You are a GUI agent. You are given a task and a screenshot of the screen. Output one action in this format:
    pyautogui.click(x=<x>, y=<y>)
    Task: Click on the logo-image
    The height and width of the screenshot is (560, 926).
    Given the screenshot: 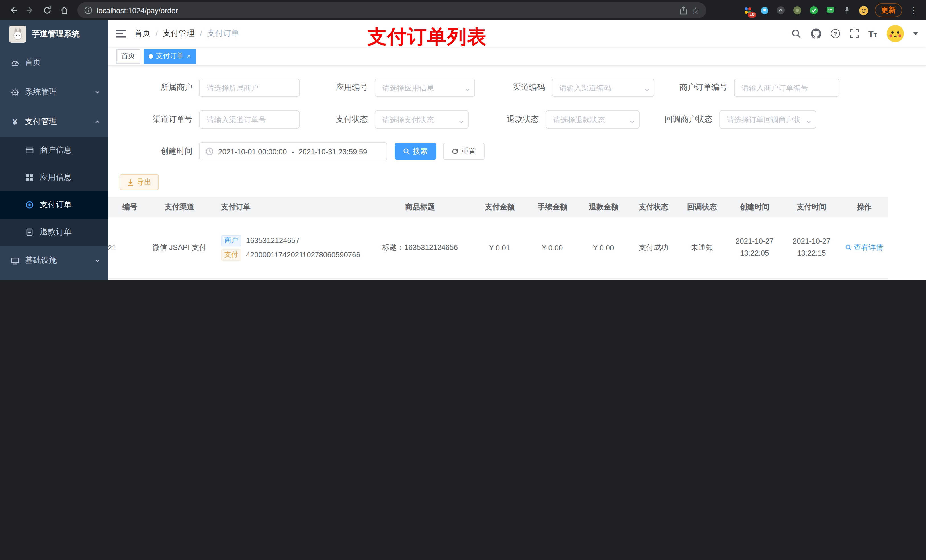 What is the action you would take?
    pyautogui.click(x=18, y=34)
    